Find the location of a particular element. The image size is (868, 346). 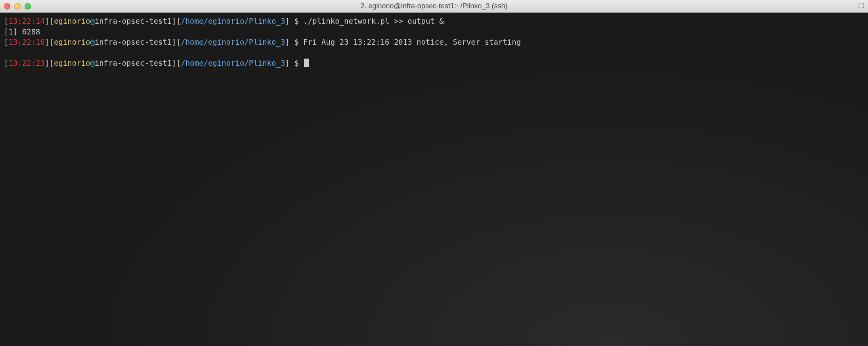

titlebar: 2. eginorio@infra-opsec-test1:~/Plinko_3… is located at coordinates (434, 6).